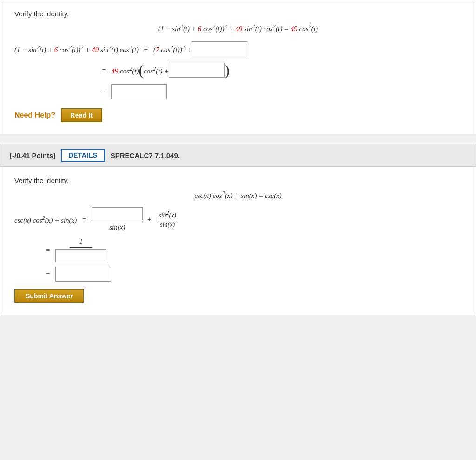  I want to click on p2-step3-equals: =, so click(49, 274).